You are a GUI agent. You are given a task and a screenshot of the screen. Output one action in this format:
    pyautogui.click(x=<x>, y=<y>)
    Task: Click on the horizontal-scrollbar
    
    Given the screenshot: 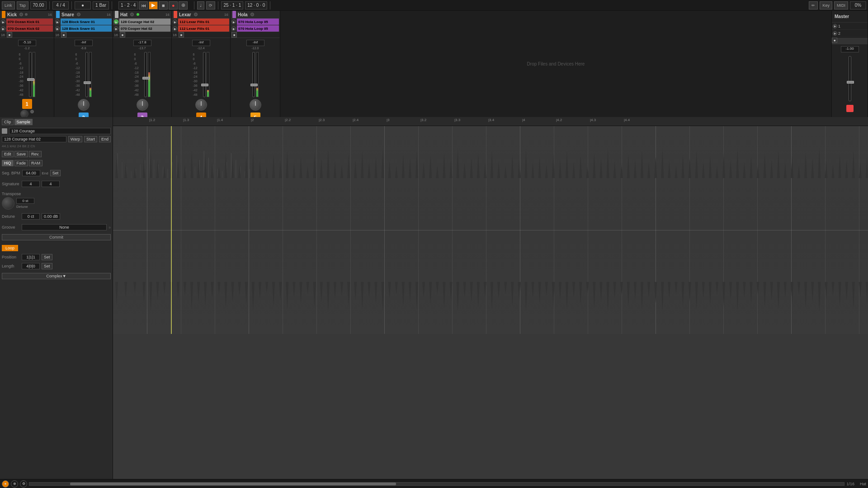 What is the action you would take?
    pyautogui.click(x=437, y=484)
    